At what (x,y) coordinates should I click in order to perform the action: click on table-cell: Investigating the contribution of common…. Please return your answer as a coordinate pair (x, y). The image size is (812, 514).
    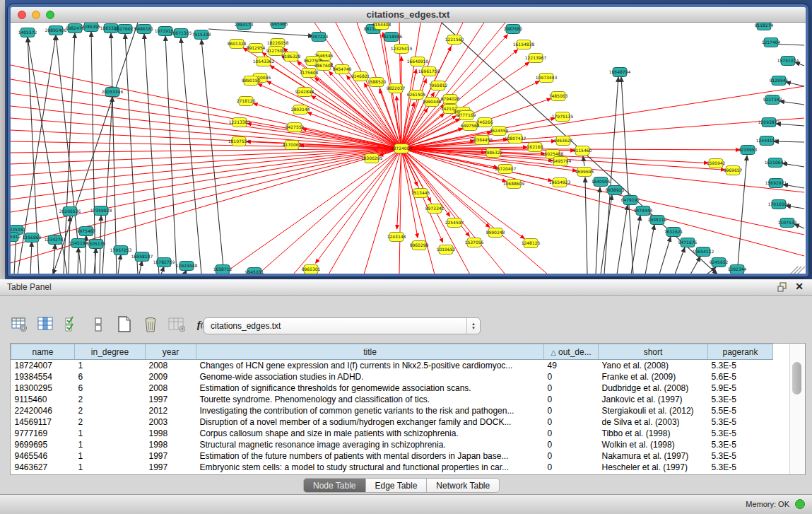
    Looking at the image, I should click on (370, 411).